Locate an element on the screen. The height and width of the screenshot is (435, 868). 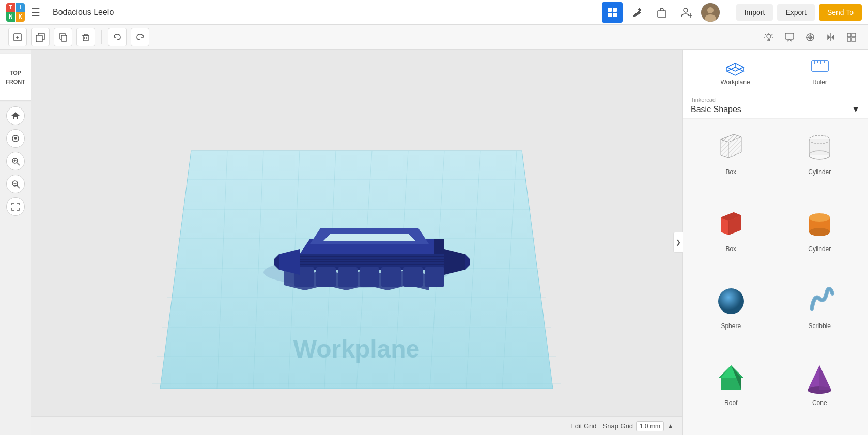
shape-cylinder-solid: Cylinder is located at coordinates (820, 239).